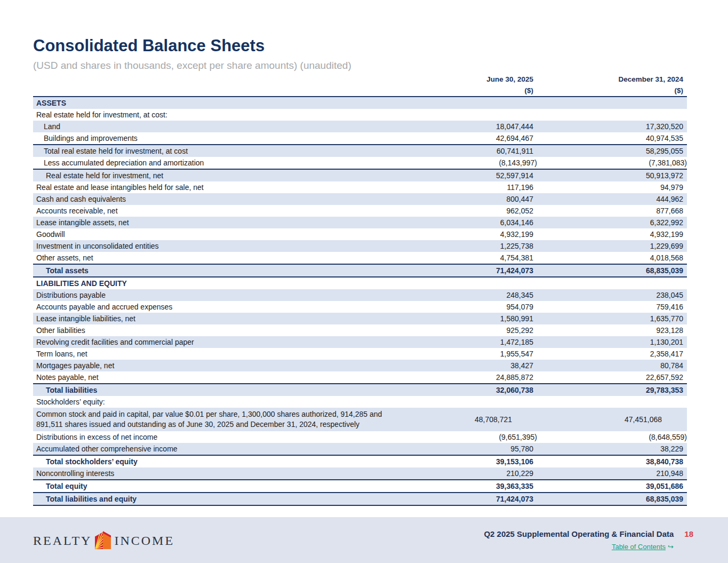  Describe the element at coordinates (667, 258) in the screenshot. I see `cell-value: 4,018,568` at that location.